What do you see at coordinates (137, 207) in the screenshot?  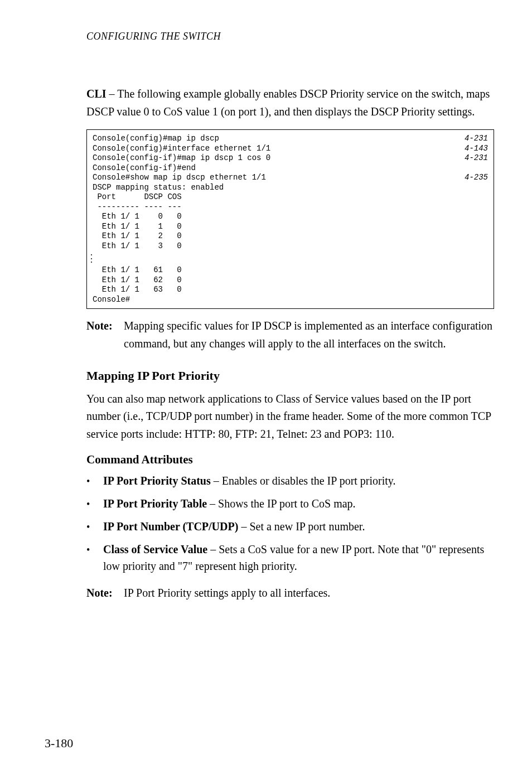 I see `code-text: --------- ---- ---` at bounding box center [137, 207].